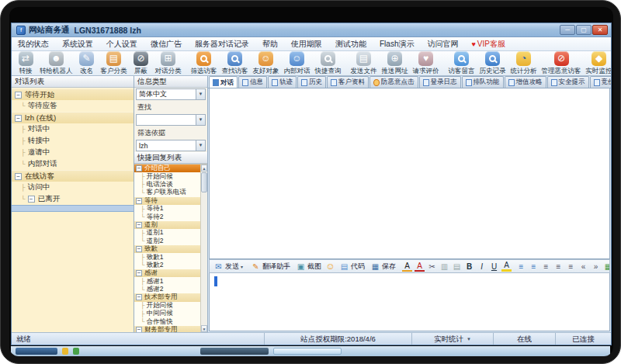 The image size is (621, 364). What do you see at coordinates (596, 266) in the screenshot?
I see `indent-icon: »` at bounding box center [596, 266].